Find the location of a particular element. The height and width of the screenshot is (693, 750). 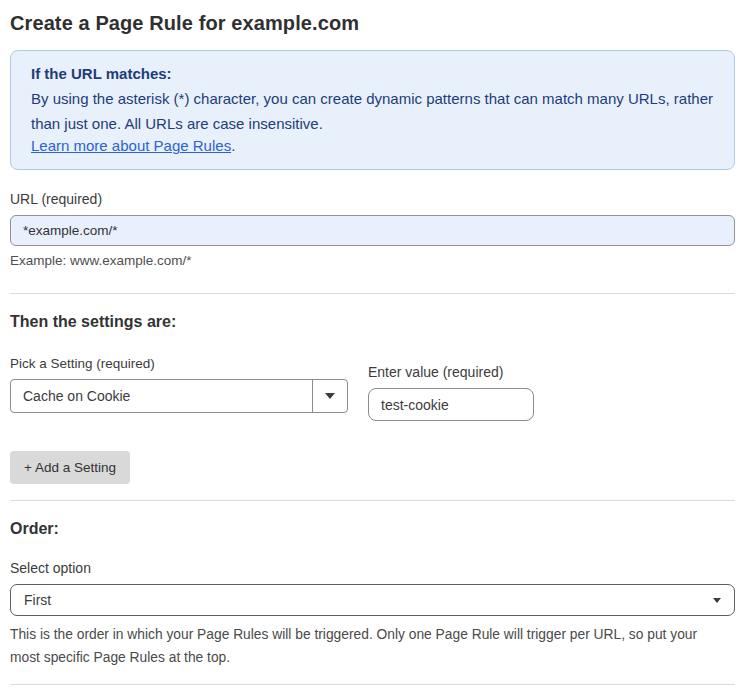

enter-value-column: Enter value (required) is located at coordinates (451, 392).